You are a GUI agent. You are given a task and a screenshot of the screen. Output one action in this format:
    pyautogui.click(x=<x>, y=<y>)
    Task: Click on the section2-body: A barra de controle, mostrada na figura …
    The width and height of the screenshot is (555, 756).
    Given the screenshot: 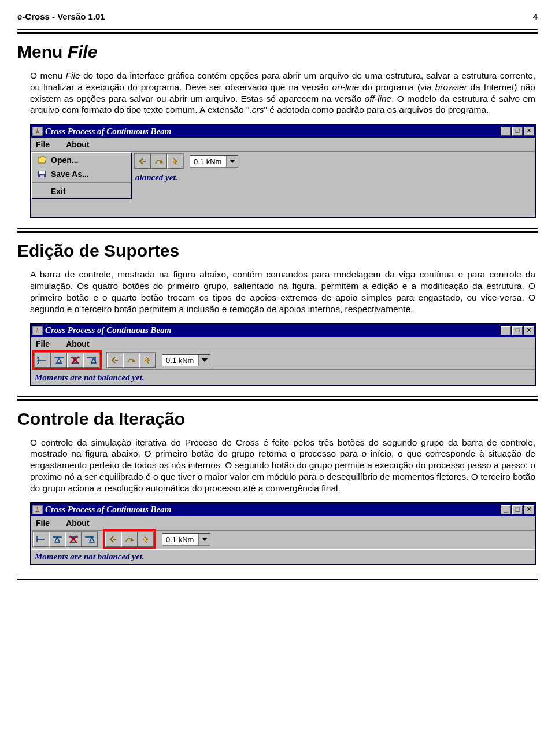 What is the action you would take?
    pyautogui.click(x=278, y=291)
    